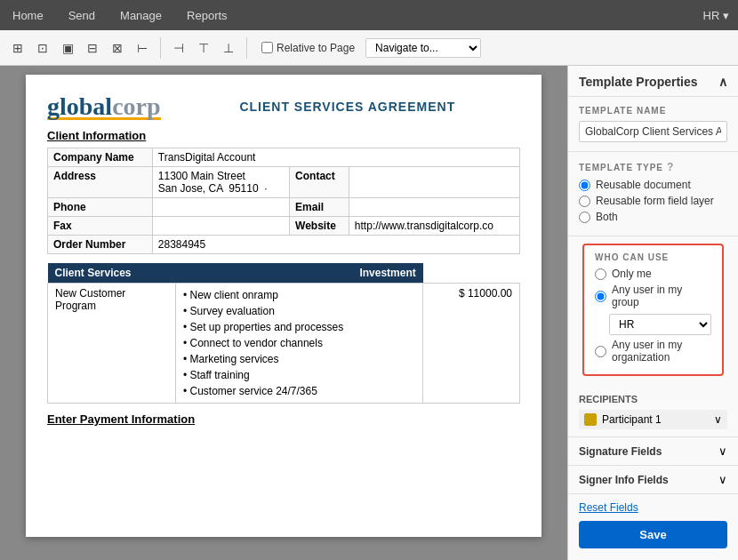  Describe the element at coordinates (585, 185) in the screenshot. I see `radio-reusable-doc-input` at that location.